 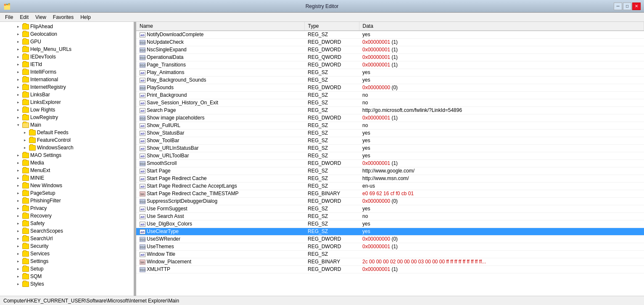 What do you see at coordinates (390, 65) in the screenshot?
I see `table-row: 010Page_TransitionsREG_DWORD0x00000001 (…` at bounding box center [390, 65].